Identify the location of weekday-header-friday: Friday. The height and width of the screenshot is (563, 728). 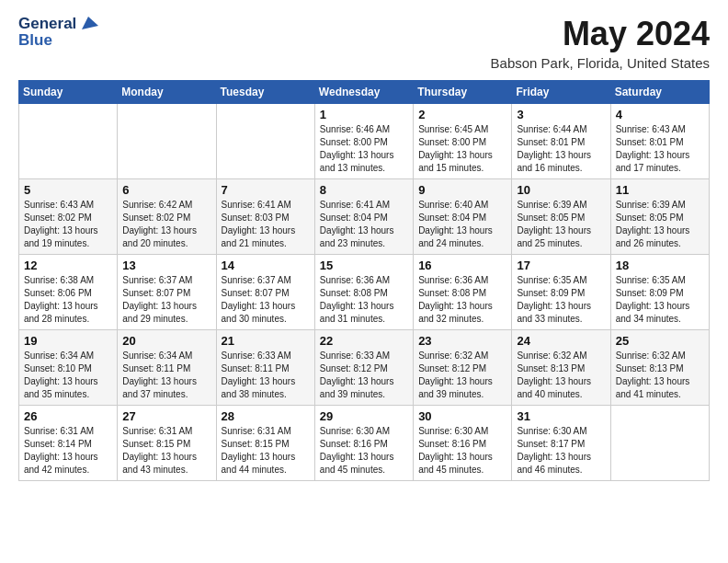
(561, 92).